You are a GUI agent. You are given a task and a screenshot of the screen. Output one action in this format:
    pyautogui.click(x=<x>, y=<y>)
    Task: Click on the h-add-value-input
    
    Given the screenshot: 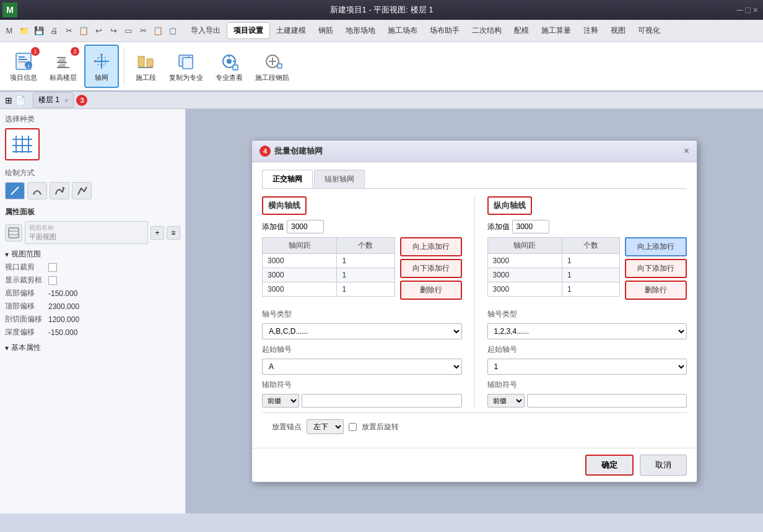 What is the action you would take?
    pyautogui.click(x=305, y=227)
    